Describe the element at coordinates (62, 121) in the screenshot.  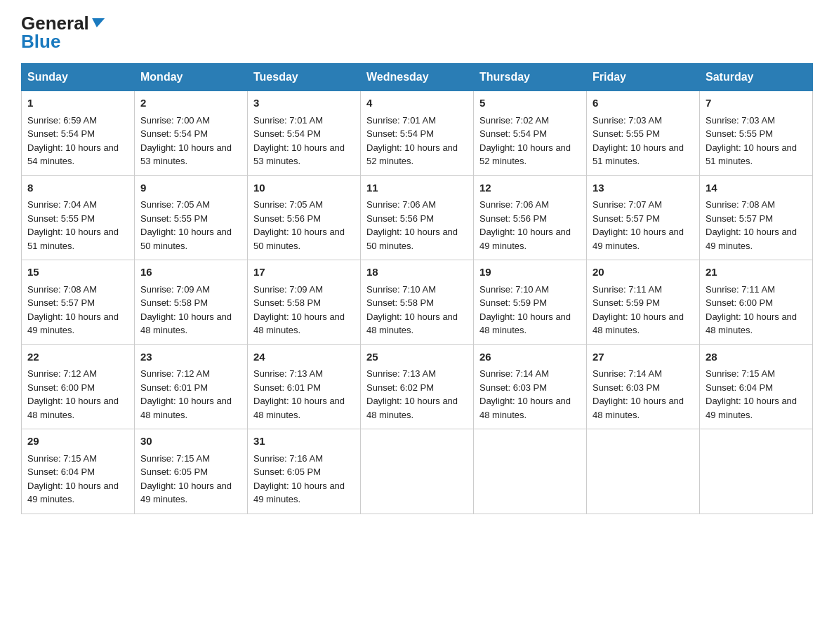
I see `sunrise-text: Sunrise: 6:59 AM` at that location.